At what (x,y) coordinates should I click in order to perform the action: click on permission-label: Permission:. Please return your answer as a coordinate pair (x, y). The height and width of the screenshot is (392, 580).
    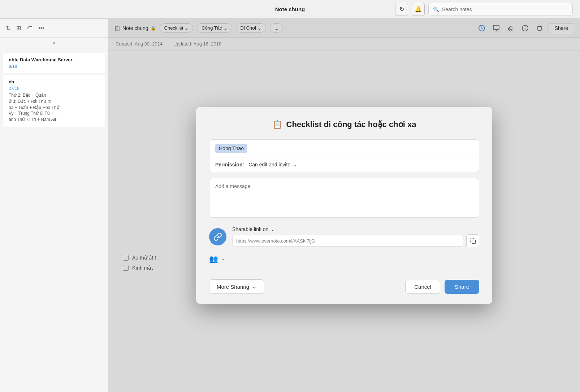
    Looking at the image, I should click on (230, 165).